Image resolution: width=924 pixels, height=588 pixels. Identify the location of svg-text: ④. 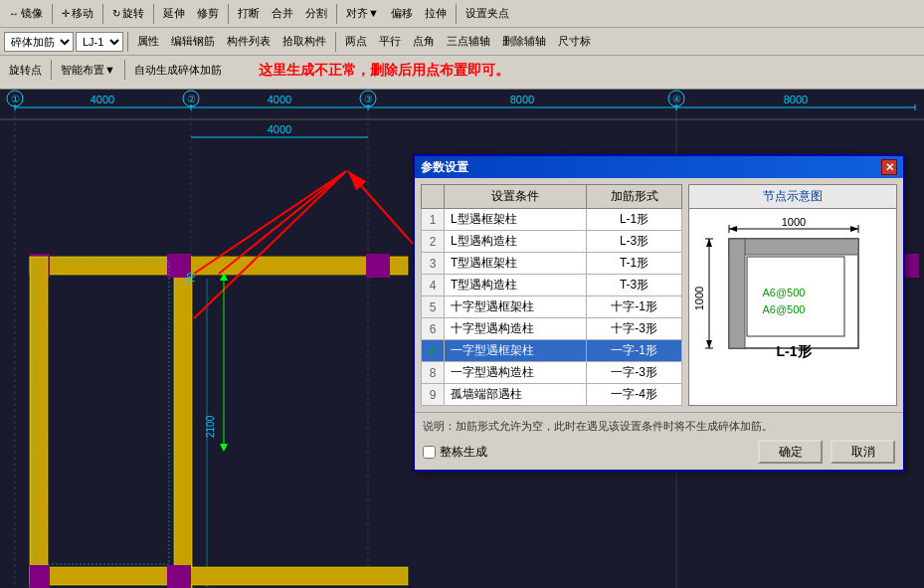
(676, 99).